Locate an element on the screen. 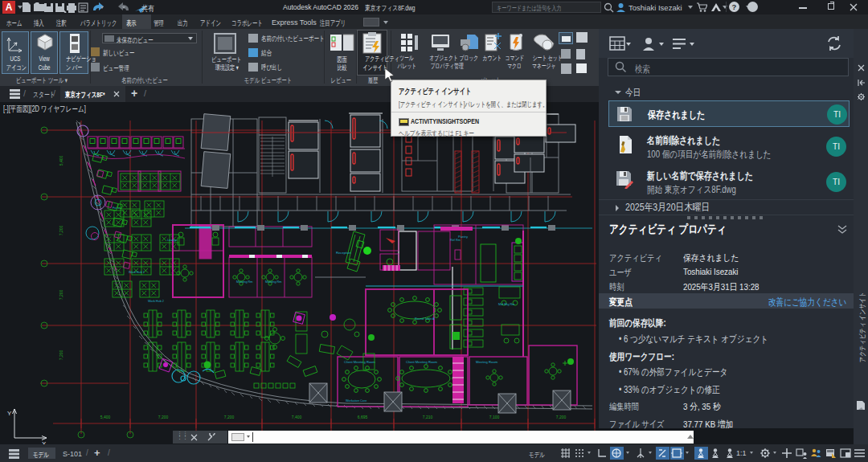 The height and width of the screenshot is (462, 868). svg-text: Y is located at coordinates (10, 413).